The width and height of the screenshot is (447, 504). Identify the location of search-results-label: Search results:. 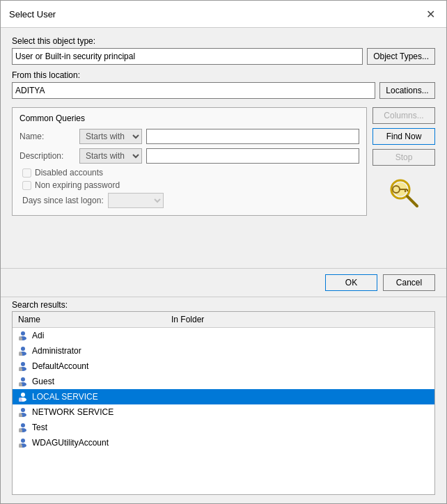
(224, 304).